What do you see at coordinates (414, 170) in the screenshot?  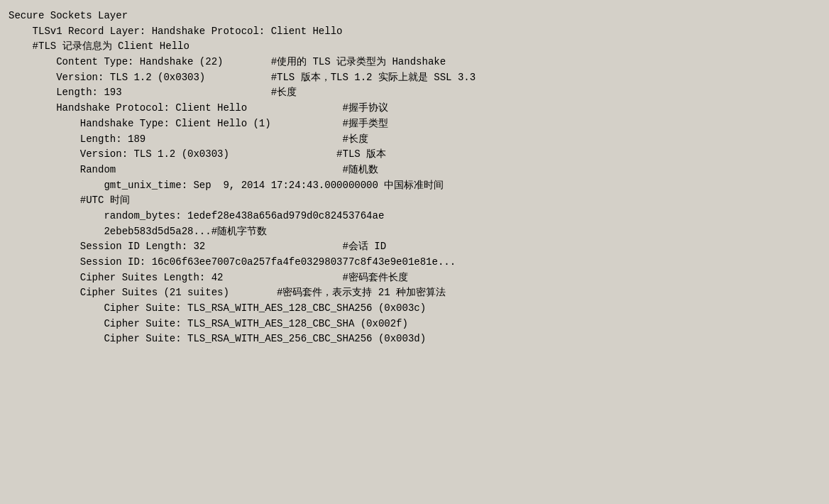 I see `packet-line: Random #随机数` at bounding box center [414, 170].